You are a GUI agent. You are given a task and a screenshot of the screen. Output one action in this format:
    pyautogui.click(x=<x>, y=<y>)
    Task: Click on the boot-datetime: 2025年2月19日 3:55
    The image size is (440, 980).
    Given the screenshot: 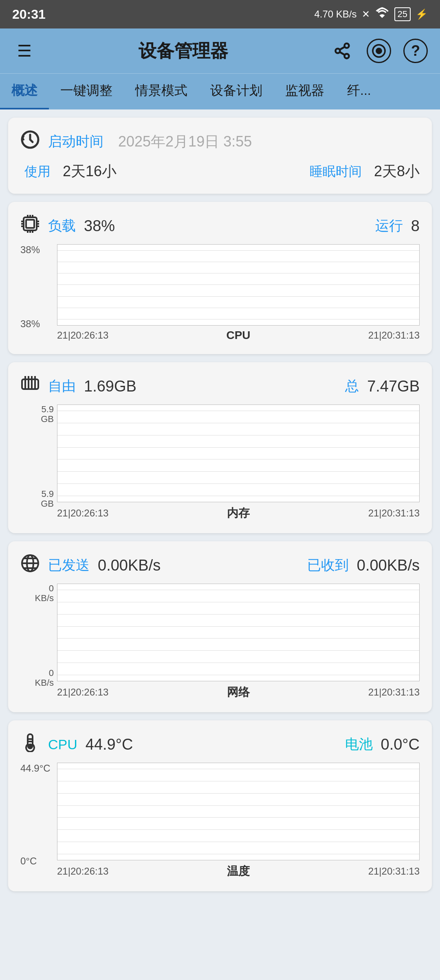 What is the action you would take?
    pyautogui.click(x=185, y=142)
    